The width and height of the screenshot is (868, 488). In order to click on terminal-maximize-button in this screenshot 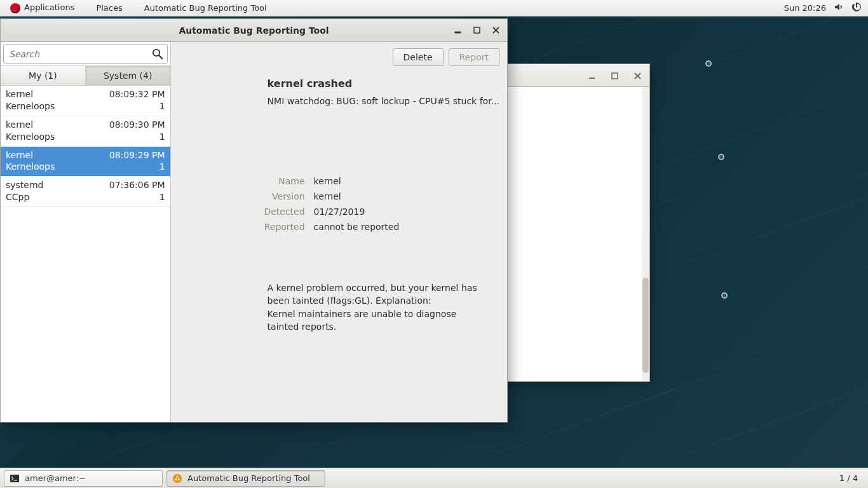, I will do `click(614, 76)`.